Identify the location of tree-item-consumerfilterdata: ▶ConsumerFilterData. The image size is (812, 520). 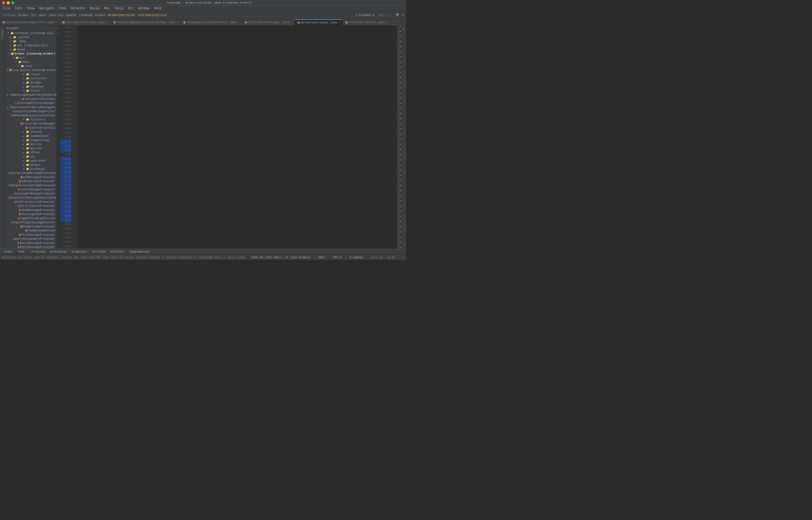
(31, 99).